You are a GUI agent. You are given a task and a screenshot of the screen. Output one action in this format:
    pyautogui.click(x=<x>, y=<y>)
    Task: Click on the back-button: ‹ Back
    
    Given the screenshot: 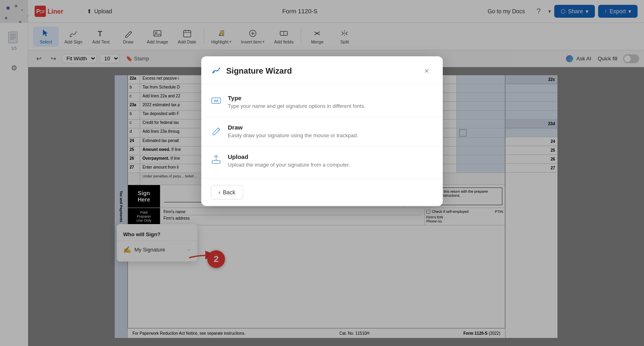 What is the action you would take?
    pyautogui.click(x=227, y=192)
    